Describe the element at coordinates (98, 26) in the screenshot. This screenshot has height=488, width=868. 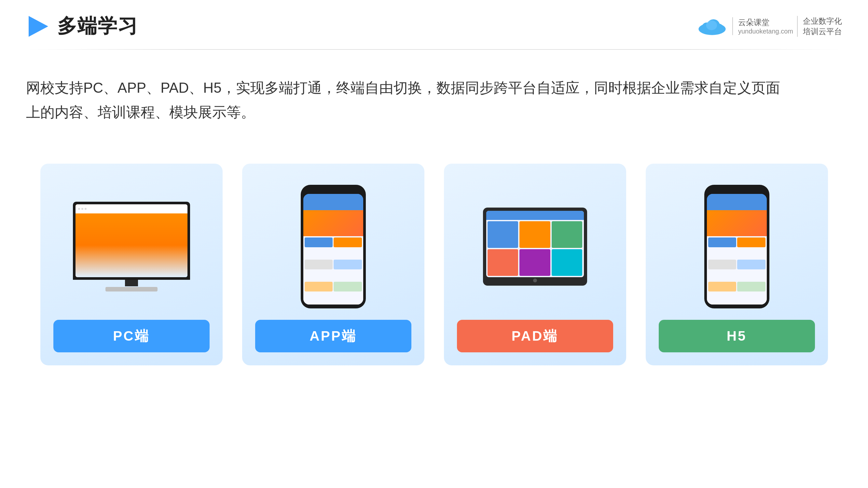
I see `page-title: 多端学习` at that location.